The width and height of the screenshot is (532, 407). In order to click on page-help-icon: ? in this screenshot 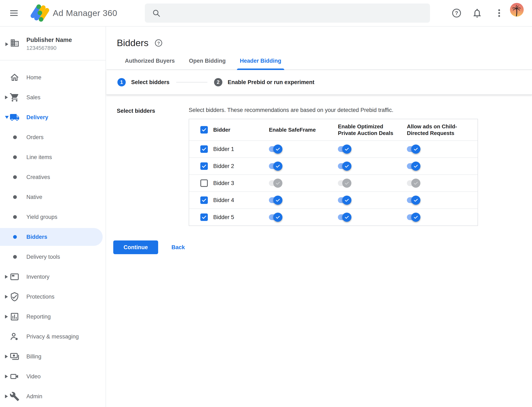, I will do `click(159, 43)`.